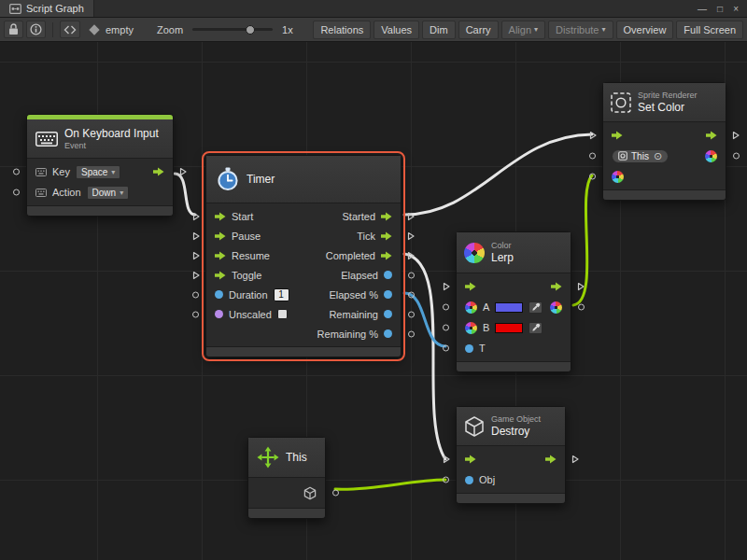 Image resolution: width=747 pixels, height=560 pixels. I want to click on zoom-label: Zoom, so click(170, 30).